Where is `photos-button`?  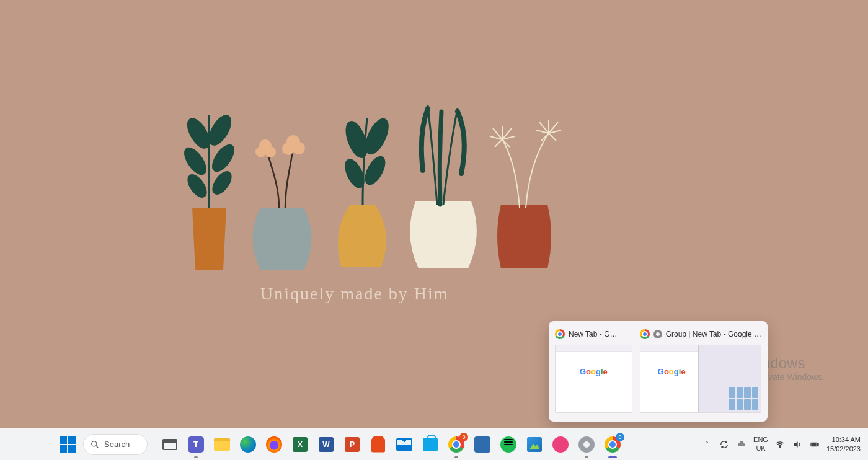 photos-button is located at coordinates (534, 445).